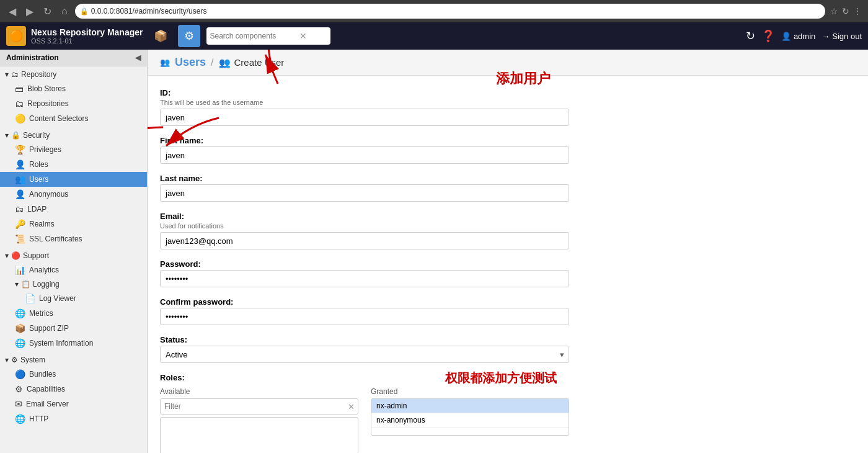 The image size is (868, 453). I want to click on sidebar-item-metrics: 🌐 Metrics, so click(73, 313).